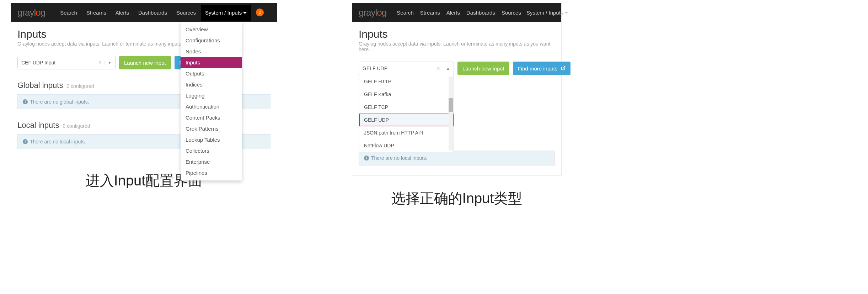 The height and width of the screenshot is (294, 868). Describe the element at coordinates (406, 107) in the screenshot. I see `option-gelf-tcp: GELF TCP` at that location.